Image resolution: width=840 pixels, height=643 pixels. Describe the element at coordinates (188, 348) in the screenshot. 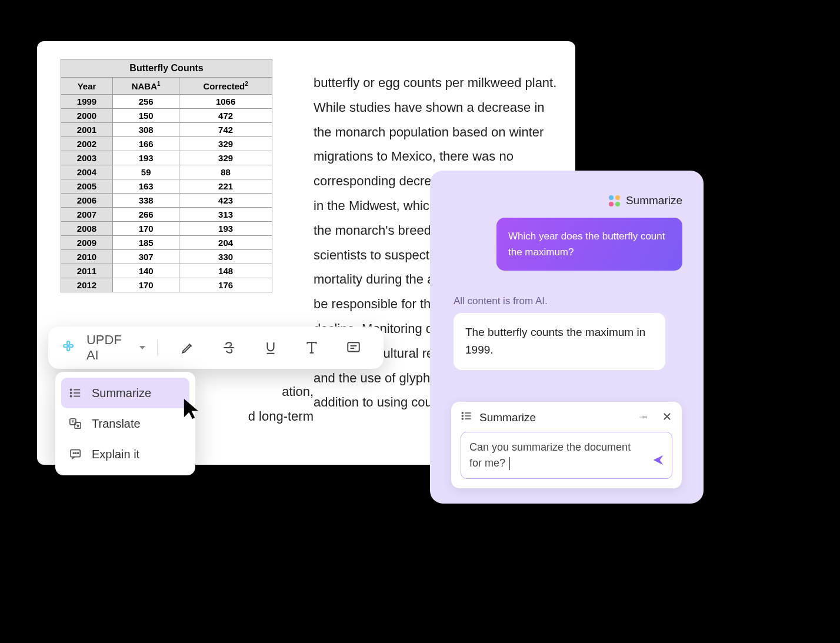

I see `highlighter-icon` at that location.